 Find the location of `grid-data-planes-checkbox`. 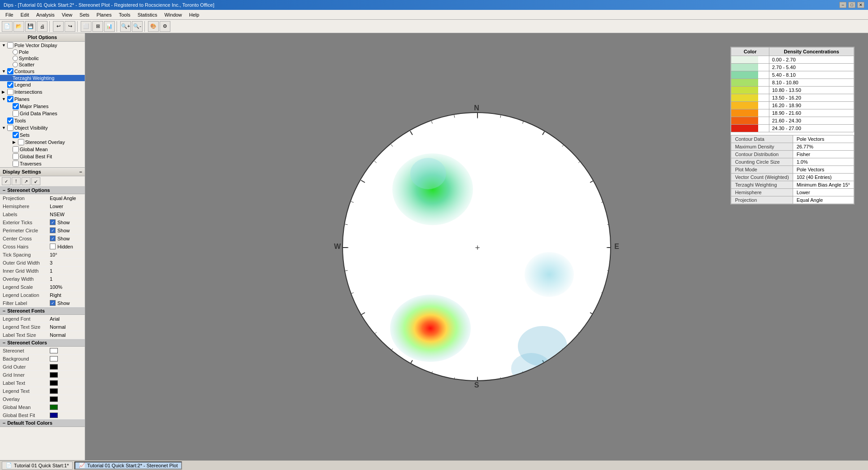

grid-data-planes-checkbox is located at coordinates (16, 113).